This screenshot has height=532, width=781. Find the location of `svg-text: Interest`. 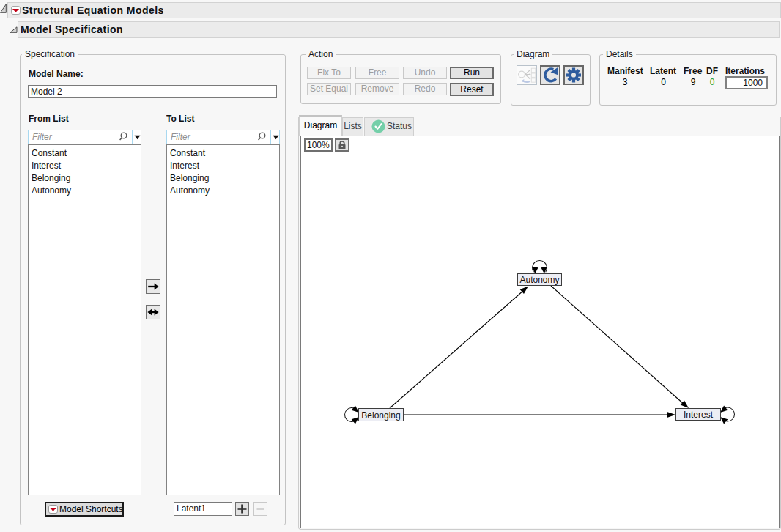

svg-text: Interest is located at coordinates (699, 415).